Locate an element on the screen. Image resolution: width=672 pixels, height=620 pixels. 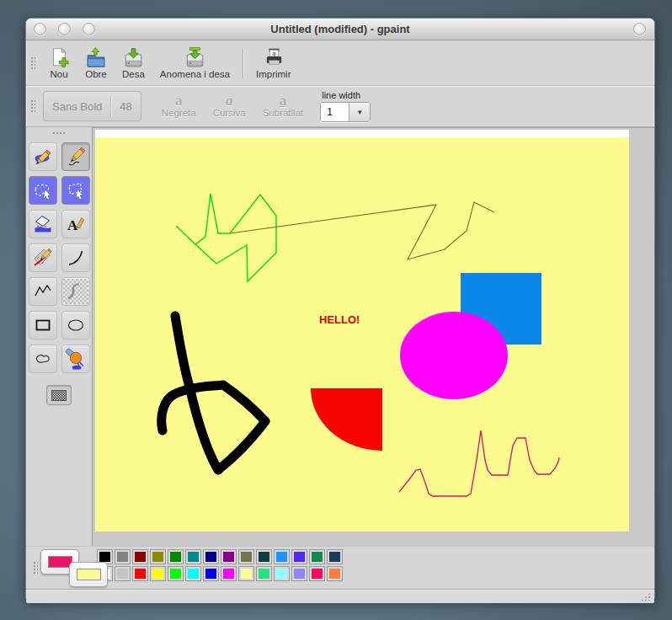
pattern-checker-icon is located at coordinates (59, 396).